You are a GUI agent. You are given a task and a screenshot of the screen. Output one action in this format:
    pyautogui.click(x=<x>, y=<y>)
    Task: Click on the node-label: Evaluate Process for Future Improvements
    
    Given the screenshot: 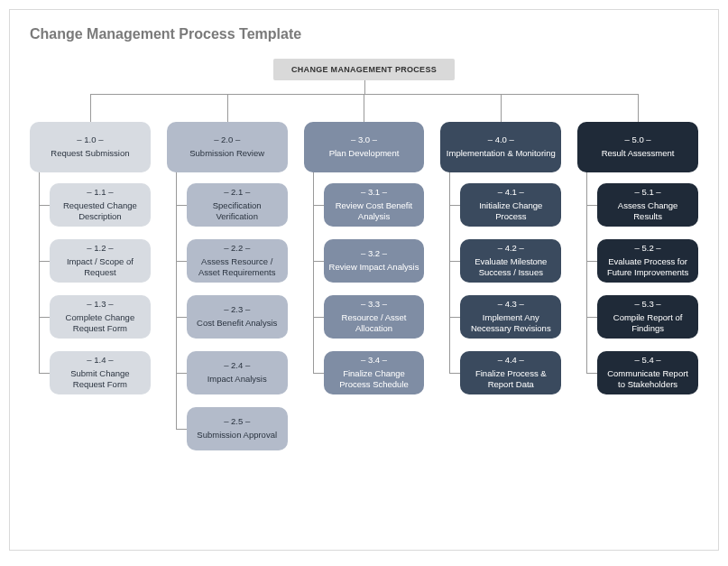 What is the action you would take?
    pyautogui.click(x=648, y=268)
    